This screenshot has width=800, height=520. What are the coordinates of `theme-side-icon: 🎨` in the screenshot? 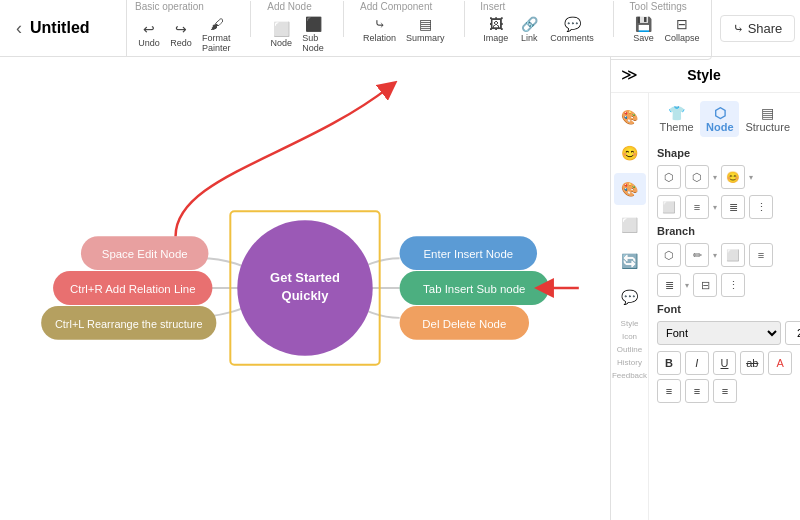 It's located at (630, 117).